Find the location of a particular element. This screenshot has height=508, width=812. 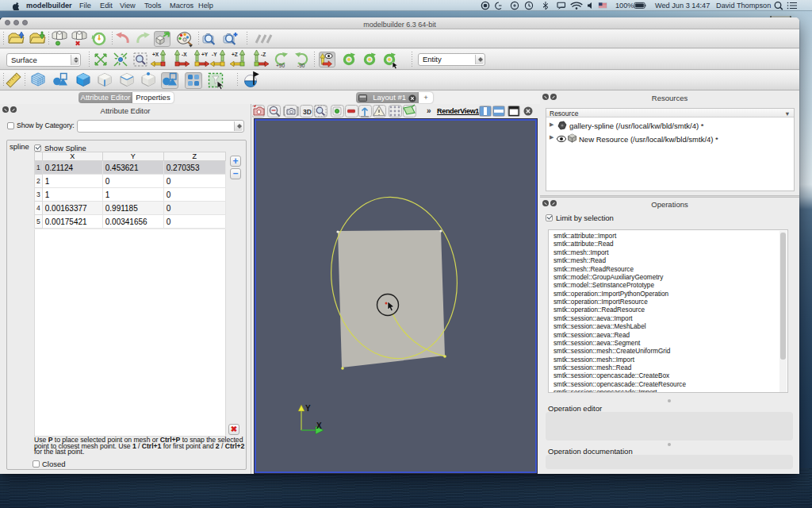

svg-text: -90 is located at coordinates (301, 65).